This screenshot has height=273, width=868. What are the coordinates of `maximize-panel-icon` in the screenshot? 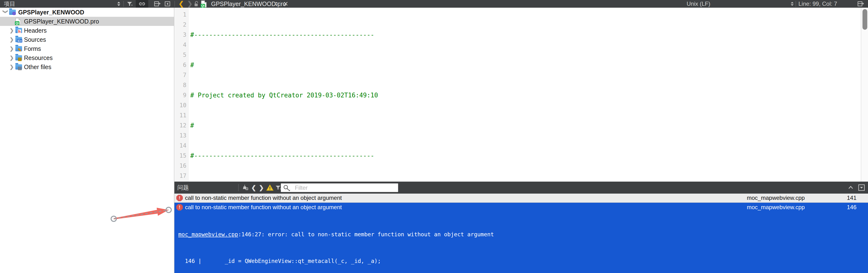 It's located at (861, 187).